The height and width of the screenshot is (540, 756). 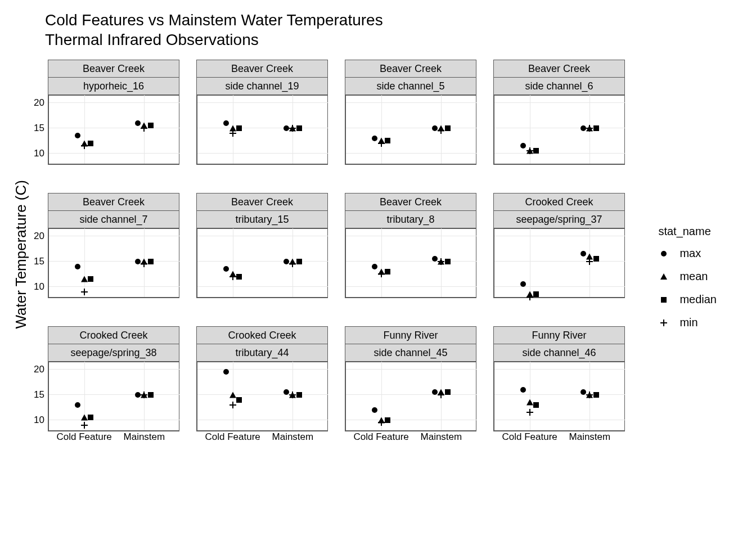 What do you see at coordinates (262, 353) in the screenshot?
I see `strip-bottom: tributary_44` at bounding box center [262, 353].